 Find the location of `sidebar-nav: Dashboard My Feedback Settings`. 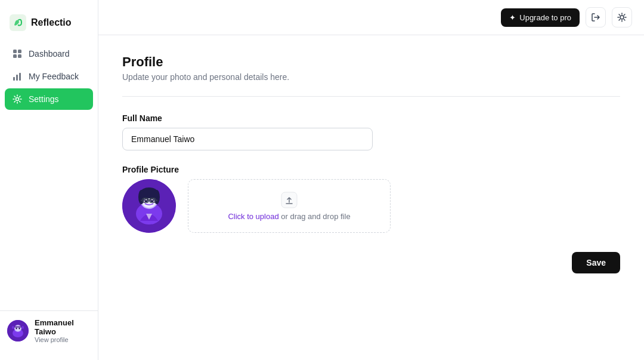

sidebar-nav: Dashboard My Feedback Settings is located at coordinates (49, 177).